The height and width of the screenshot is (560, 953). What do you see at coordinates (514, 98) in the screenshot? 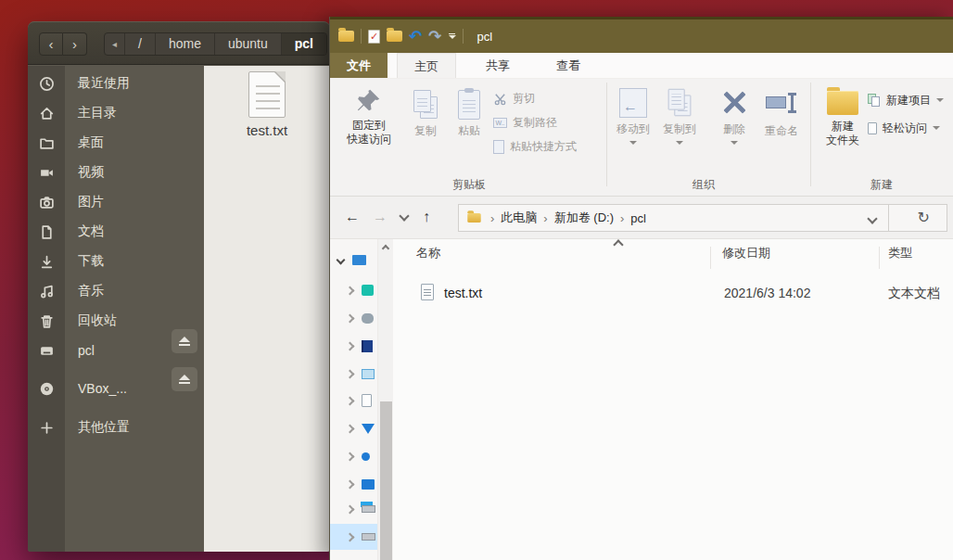
I see `cut-button: 剪切` at bounding box center [514, 98].